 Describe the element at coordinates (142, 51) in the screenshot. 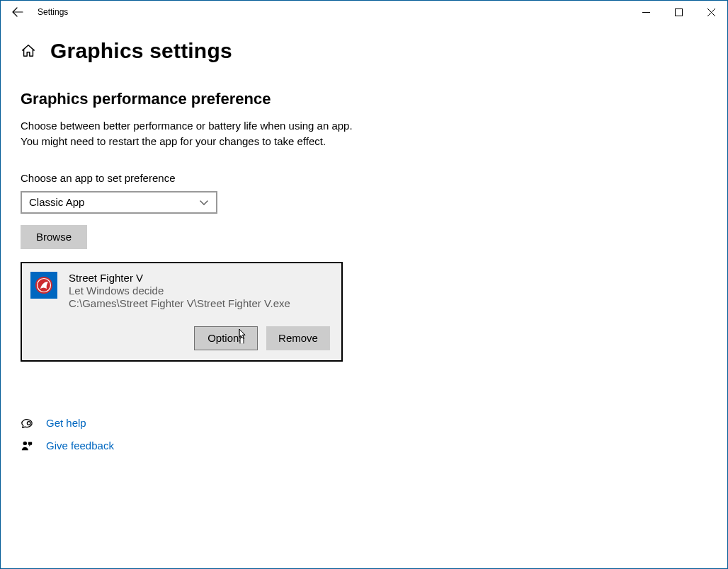

I see `page-title: Graphics settings` at that location.